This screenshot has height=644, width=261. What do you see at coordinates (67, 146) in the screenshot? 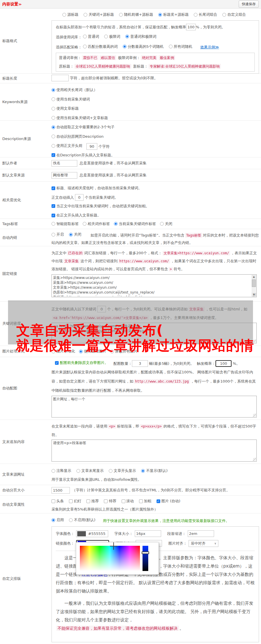
I see `radio-body-prefix: 使用正文开头前` at bounding box center [67, 146].